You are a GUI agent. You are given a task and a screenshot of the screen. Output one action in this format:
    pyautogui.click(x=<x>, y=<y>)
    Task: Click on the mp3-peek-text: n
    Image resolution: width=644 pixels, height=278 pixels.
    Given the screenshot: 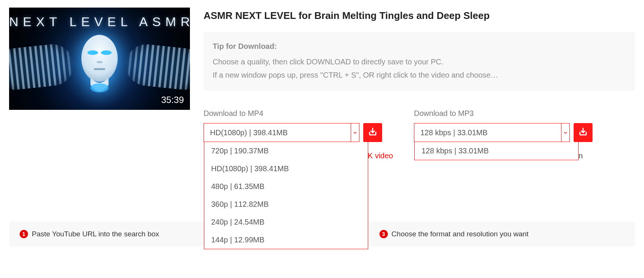 What is the action you would take?
    pyautogui.click(x=580, y=156)
    